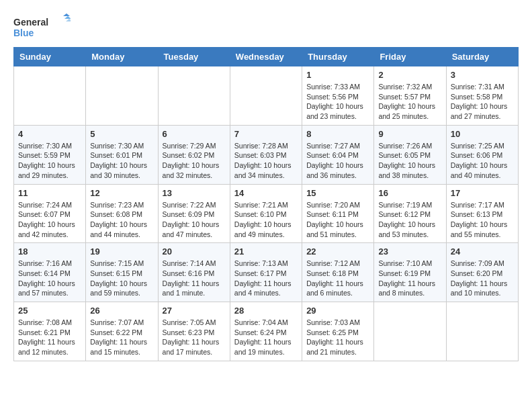 This screenshot has width=532, height=411. What do you see at coordinates (339, 214) in the screenshot?
I see `calendar-cell: 15Sunrise: 7:20 AM Sunset: 6:11 PM Dayli…` at bounding box center [339, 214].